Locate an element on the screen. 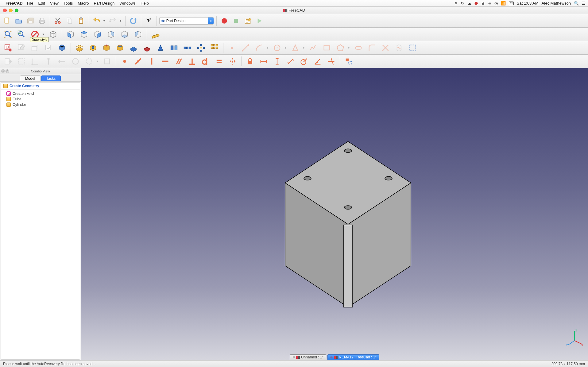 The height and width of the screenshot is (367, 588). front-view-button is located at coordinates (71, 34).